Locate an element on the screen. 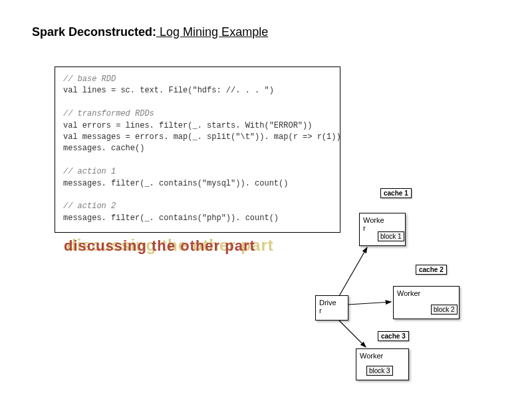 This screenshot has height=399, width=532. cache1-label: cache 1 is located at coordinates (396, 193).